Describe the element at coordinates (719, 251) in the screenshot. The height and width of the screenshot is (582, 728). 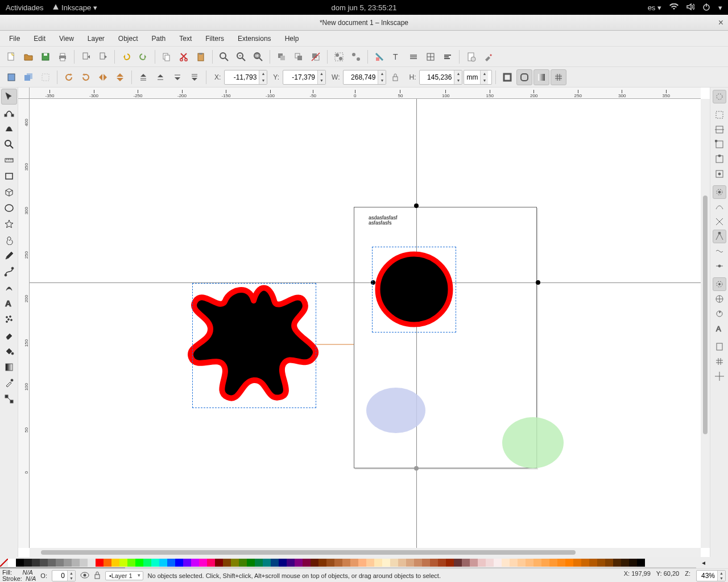
I see `snap-smooth-button` at that location.